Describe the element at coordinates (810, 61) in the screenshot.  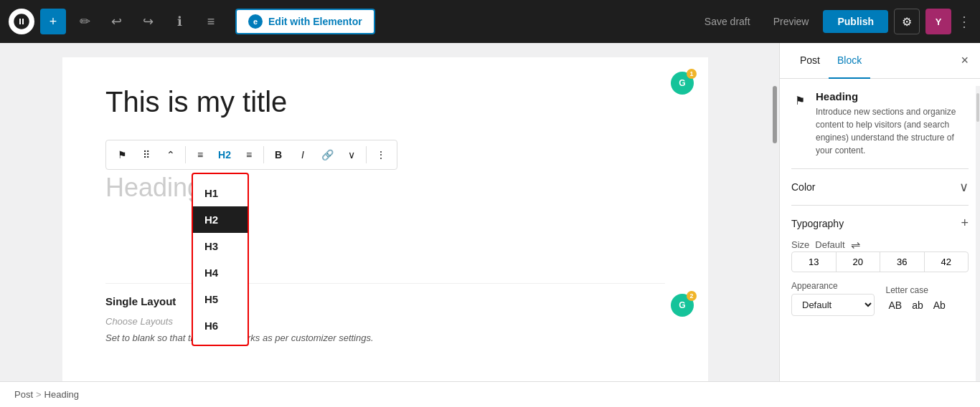
I see `tab-post: Post` at that location.